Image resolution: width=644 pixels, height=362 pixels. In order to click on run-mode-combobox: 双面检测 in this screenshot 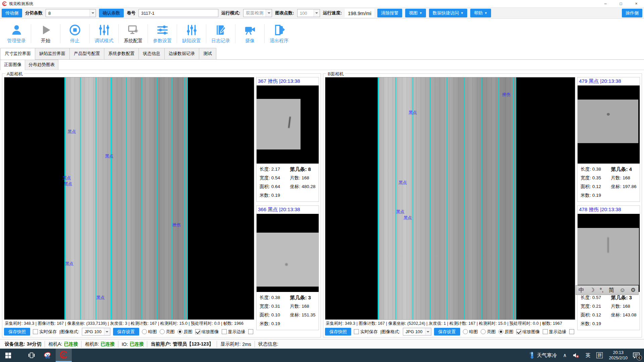, I will do `click(258, 13)`.